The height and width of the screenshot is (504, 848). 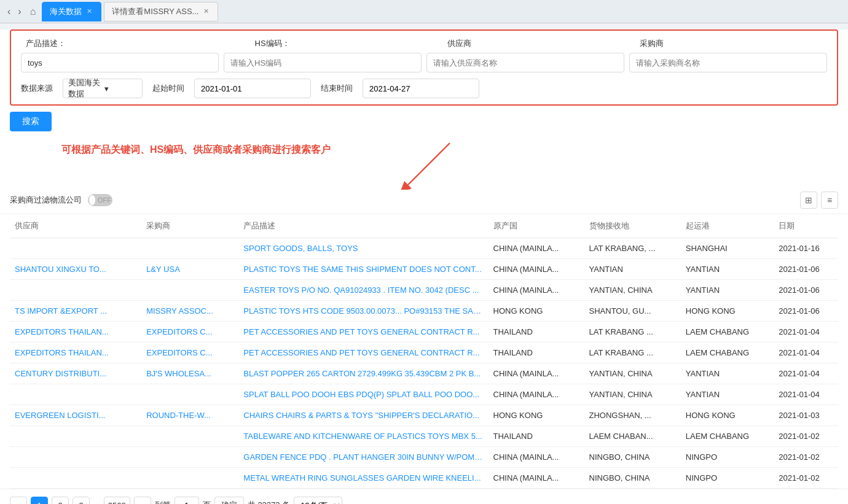 I want to click on page-size-select: 10条/页 20条/页 50条/页, so click(x=318, y=500).